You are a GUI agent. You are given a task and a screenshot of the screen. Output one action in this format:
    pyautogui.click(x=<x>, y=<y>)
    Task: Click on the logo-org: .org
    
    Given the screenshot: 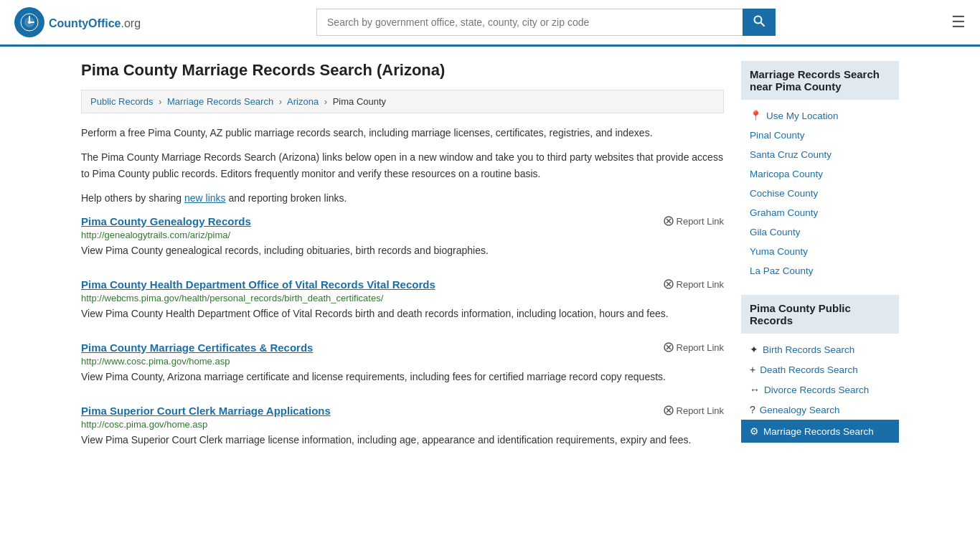 What is the action you would take?
    pyautogui.click(x=131, y=23)
    